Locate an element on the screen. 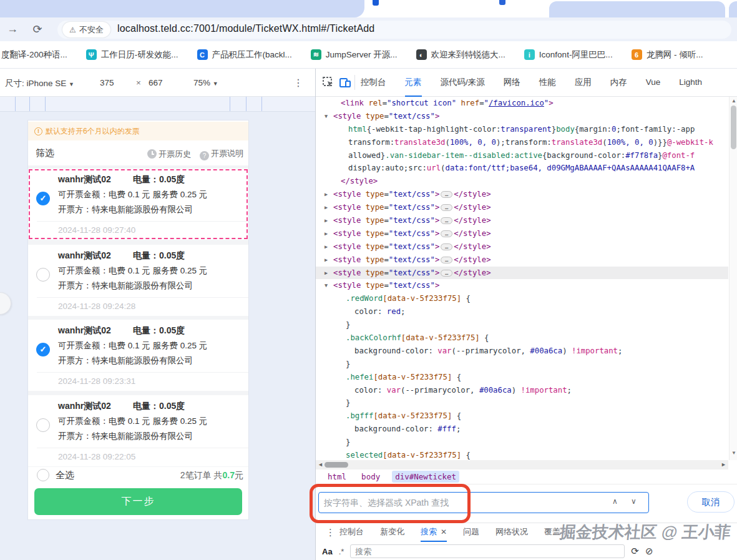  devtools-tab-Vue: Vue is located at coordinates (653, 82).